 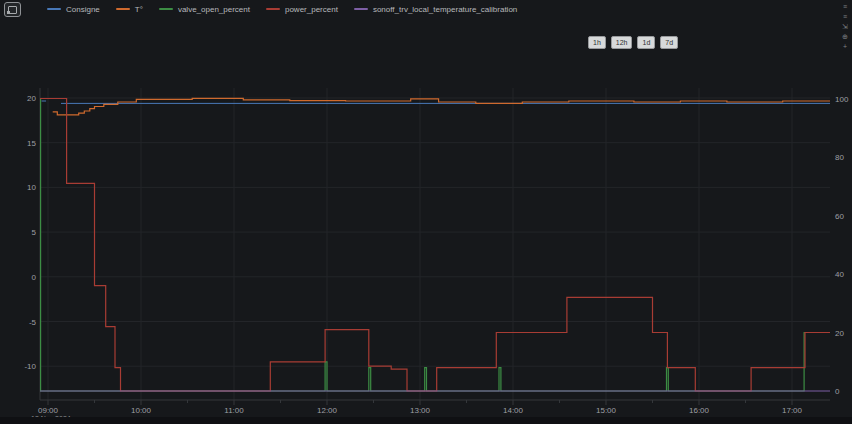 I want to click on y-left-tick-label: 10, so click(x=32, y=188).